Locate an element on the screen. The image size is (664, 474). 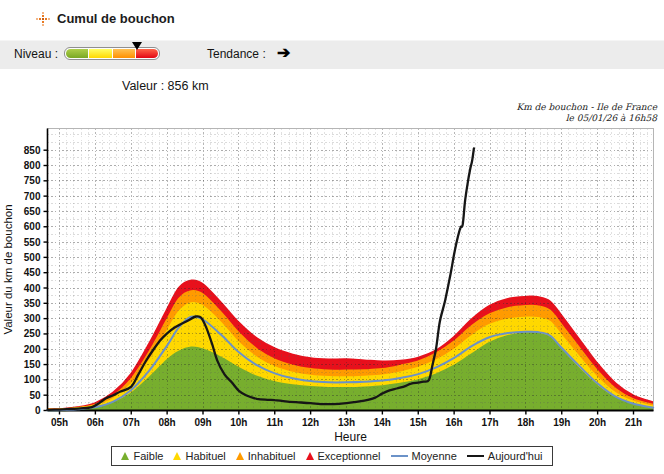
y-tick-label: 500 is located at coordinates (32, 258).